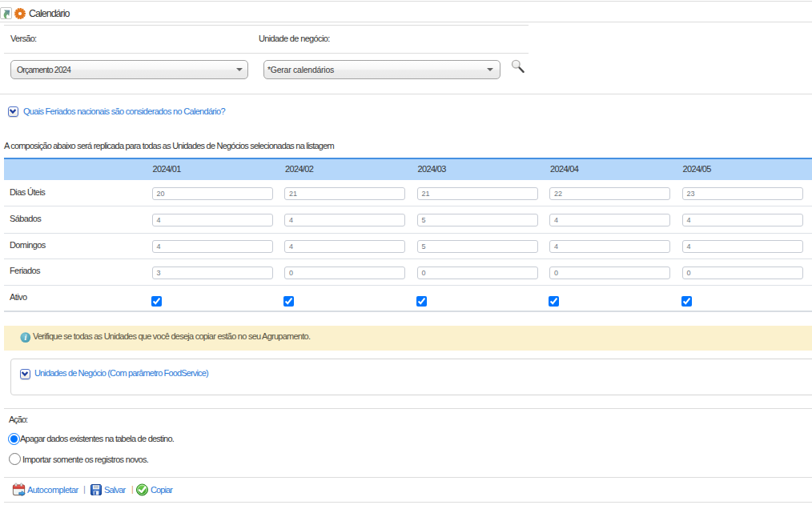 This screenshot has height=517, width=812. I want to click on svg-text: i, so click(26, 338).